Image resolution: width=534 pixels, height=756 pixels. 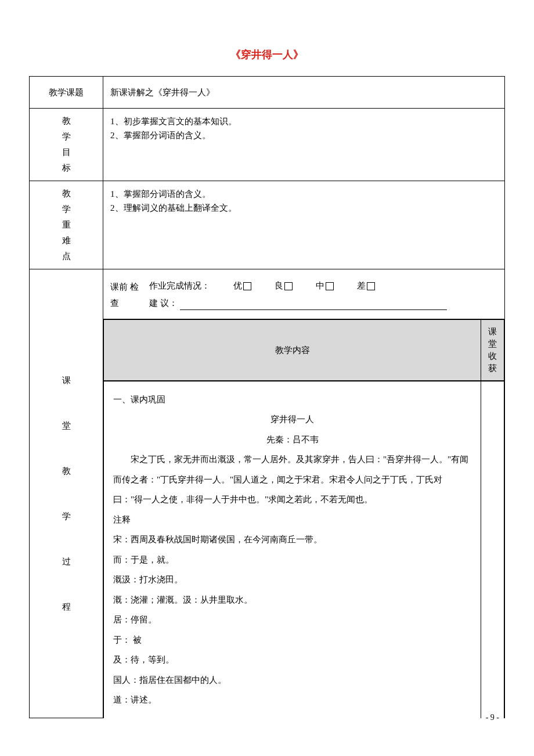 I want to click on goal-line-1: 1、初步掌握文言文的基本知识。, so click(x=304, y=121).